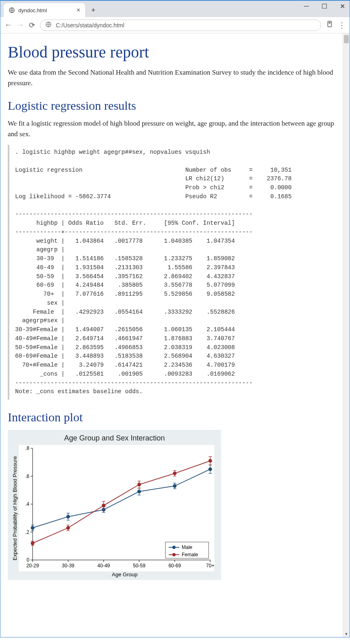  Describe the element at coordinates (28, 560) in the screenshot. I see `svg-text: 0` at that location.